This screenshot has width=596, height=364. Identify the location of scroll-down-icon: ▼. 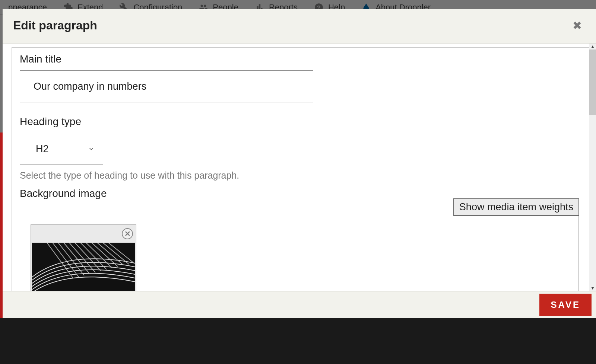
(593, 288).